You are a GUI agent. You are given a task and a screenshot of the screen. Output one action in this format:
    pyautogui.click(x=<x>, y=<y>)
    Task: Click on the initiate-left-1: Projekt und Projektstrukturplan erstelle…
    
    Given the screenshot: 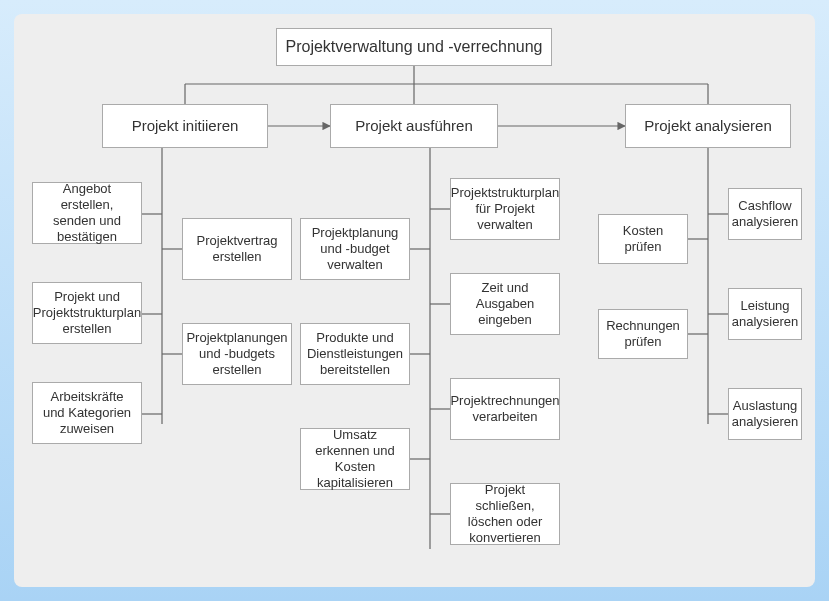 What is the action you would take?
    pyautogui.click(x=87, y=313)
    